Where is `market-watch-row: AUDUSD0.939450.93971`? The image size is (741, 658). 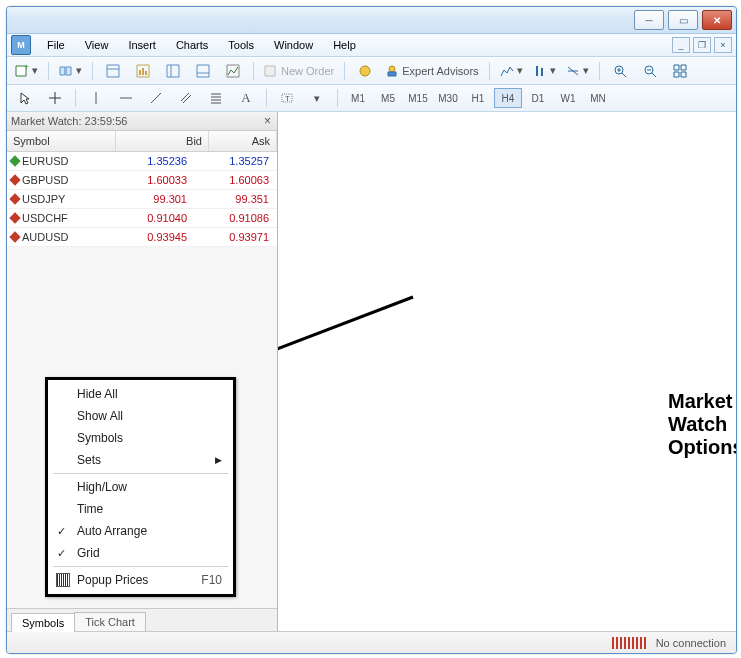
market-watch-row: AUDUSD0.939450.93971 is located at coordinates (142, 238).